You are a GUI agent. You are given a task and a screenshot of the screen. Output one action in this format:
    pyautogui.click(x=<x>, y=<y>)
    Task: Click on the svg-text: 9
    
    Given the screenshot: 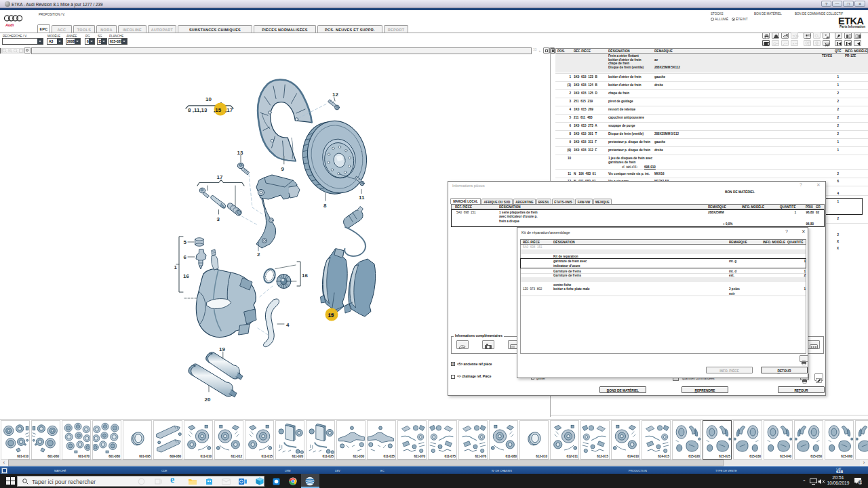 What is the action you would take?
    pyautogui.click(x=283, y=169)
    